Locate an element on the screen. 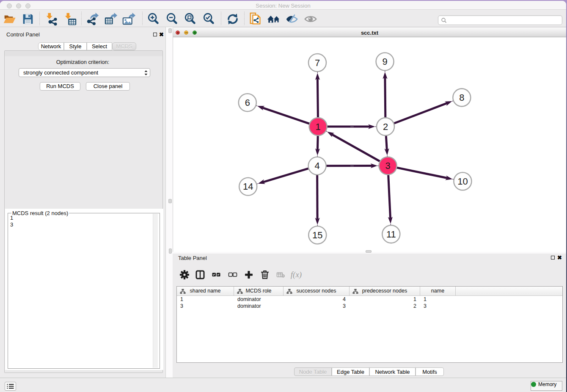 The height and width of the screenshot is (392, 567). svg-text: 7 is located at coordinates (317, 63).